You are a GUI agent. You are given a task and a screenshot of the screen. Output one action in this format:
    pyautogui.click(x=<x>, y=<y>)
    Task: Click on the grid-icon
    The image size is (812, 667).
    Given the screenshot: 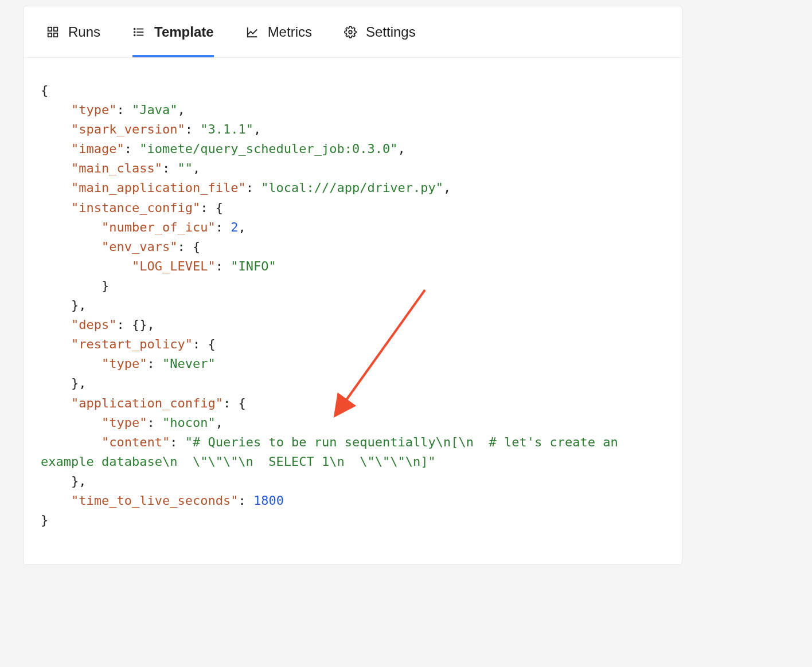 What is the action you would take?
    pyautogui.click(x=53, y=32)
    